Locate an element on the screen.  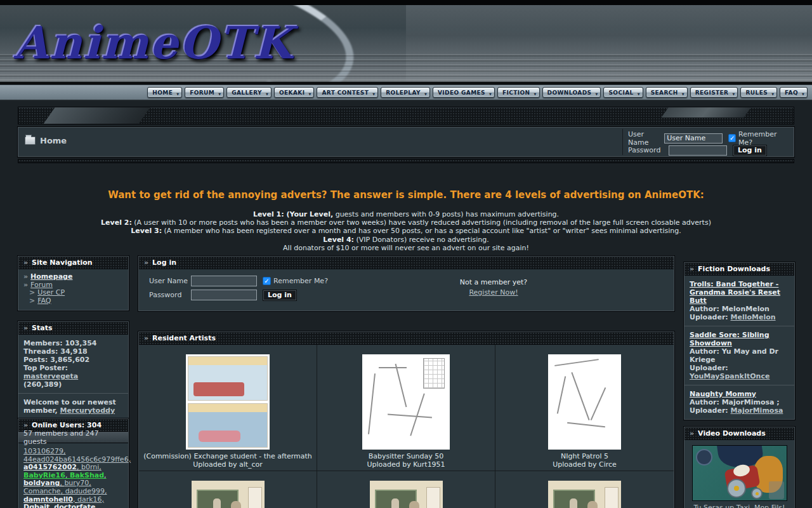
online-user-link: 103106279 is located at coordinates (44, 451).